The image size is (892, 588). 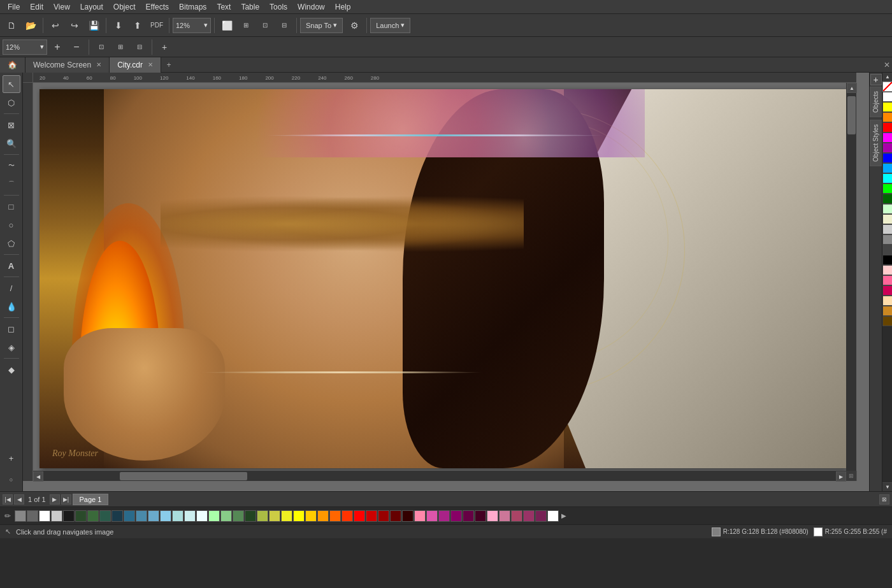 I want to click on palette-no-fill, so click(x=887, y=87).